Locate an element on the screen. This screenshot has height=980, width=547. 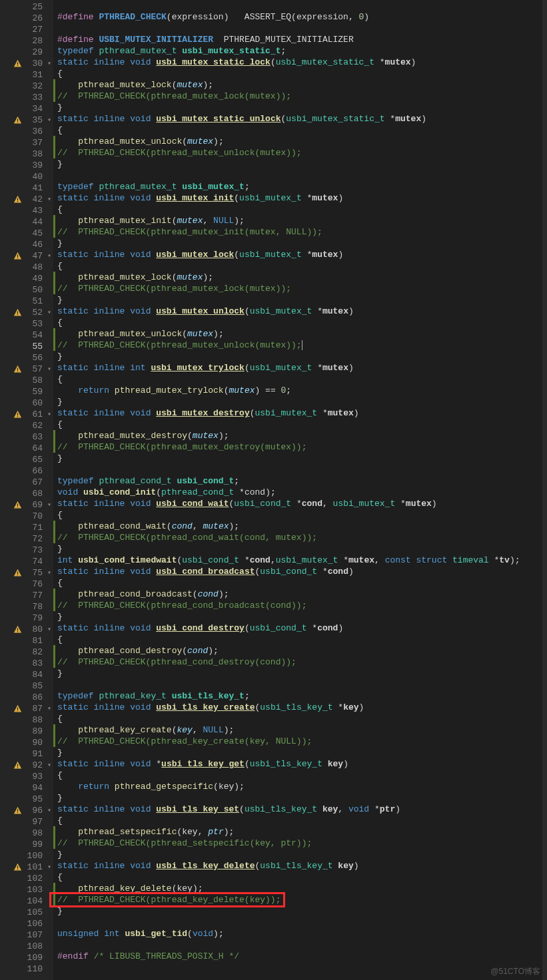
gutter-row: 61▾ is located at coordinates (27, 414).